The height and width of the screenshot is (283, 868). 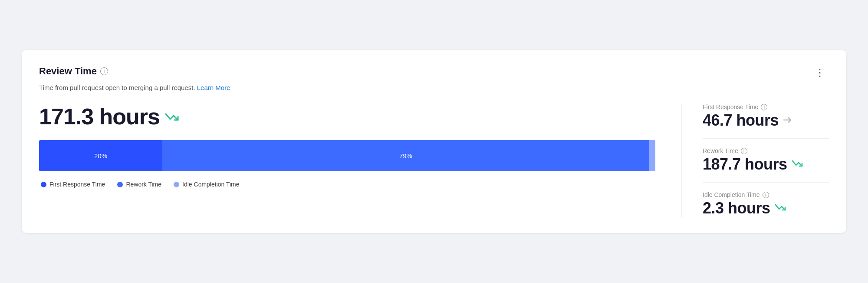 I want to click on main-metric: 171.3 hours, so click(x=347, y=117).